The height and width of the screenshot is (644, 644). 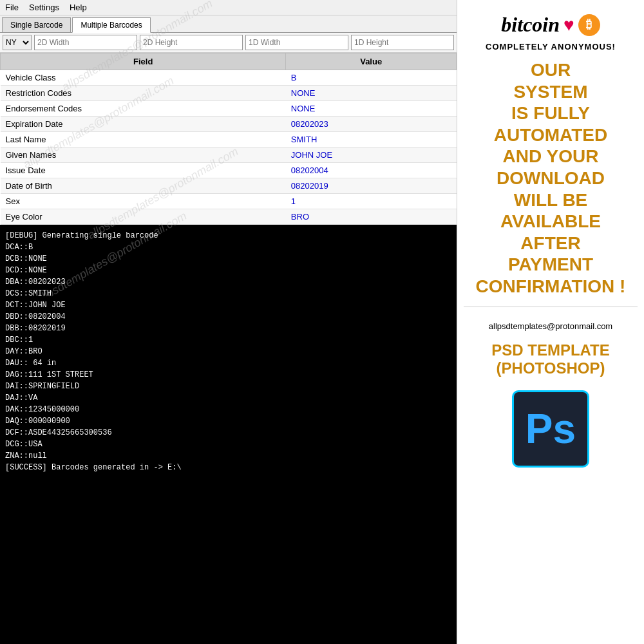 What do you see at coordinates (569, 25) in the screenshot?
I see `heart-icon: ♥` at bounding box center [569, 25].